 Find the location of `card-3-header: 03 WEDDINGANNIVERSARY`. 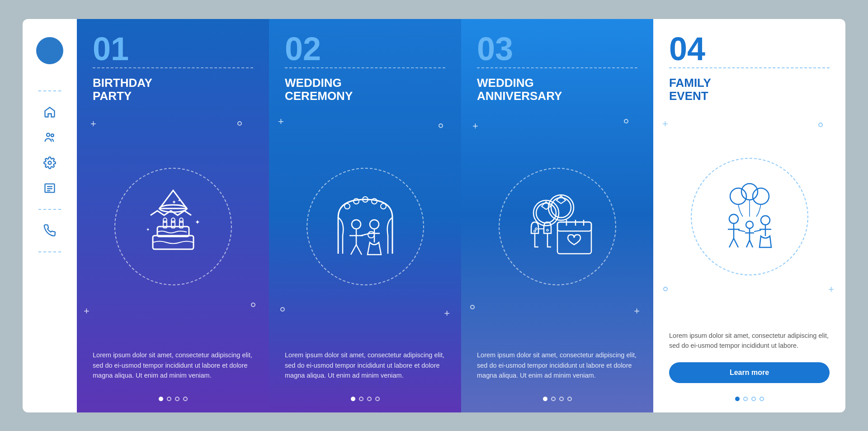

card-3-header: 03 WEDDINGANNIVERSARY is located at coordinates (557, 65).